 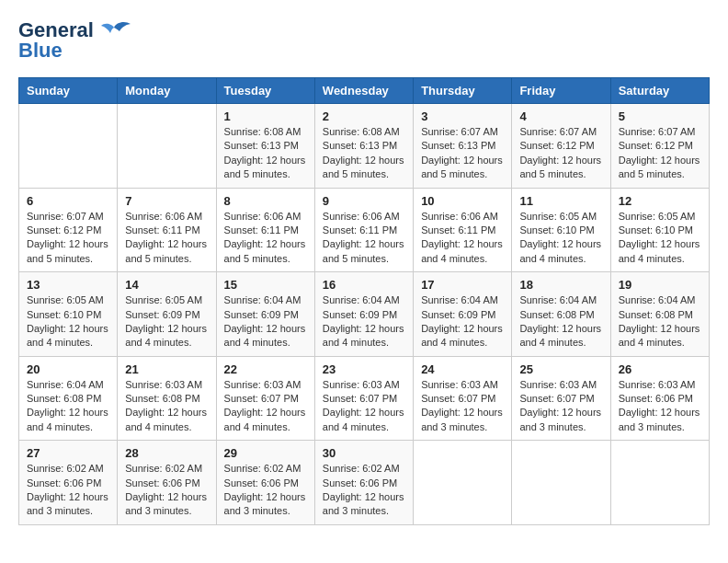 What do you see at coordinates (166, 285) in the screenshot?
I see `day-number: 14` at bounding box center [166, 285].